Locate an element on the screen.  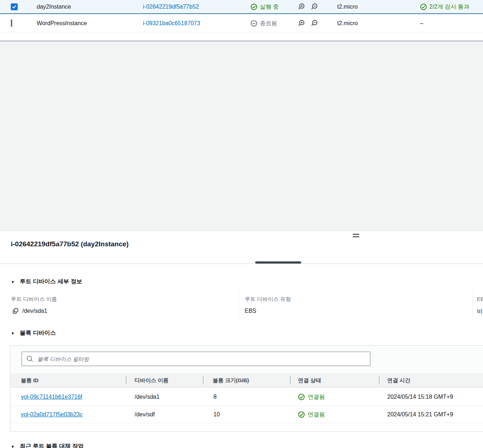
col-volume-id: 볼륨 ID is located at coordinates (30, 380).